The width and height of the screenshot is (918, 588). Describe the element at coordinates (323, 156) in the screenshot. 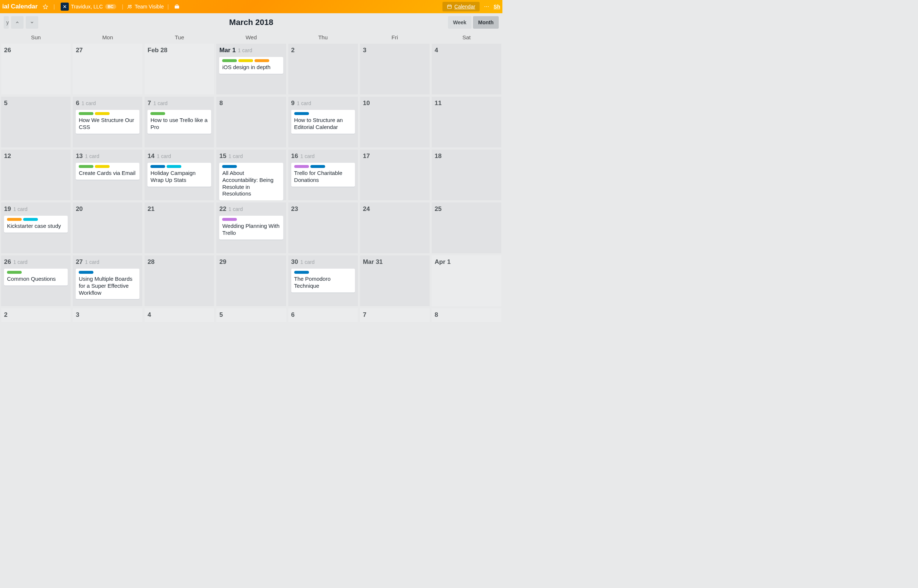

I see `date-label: 161 card` at that location.